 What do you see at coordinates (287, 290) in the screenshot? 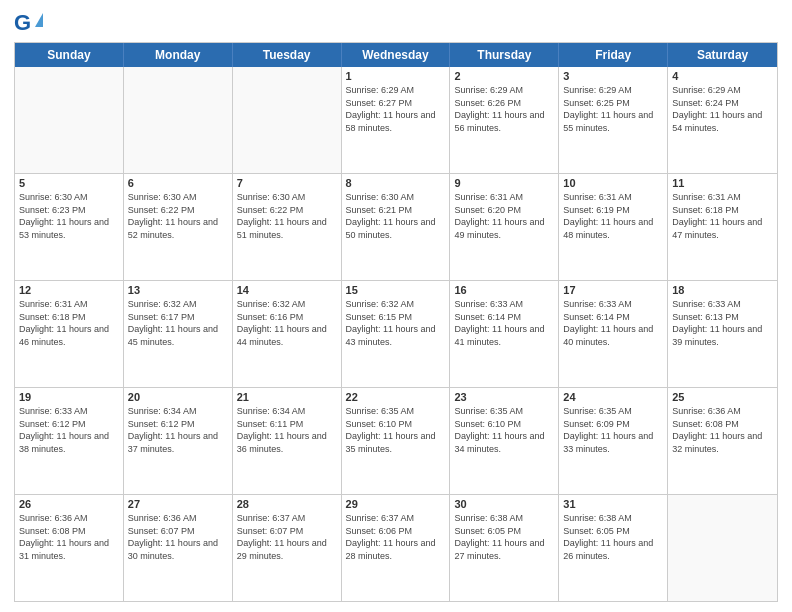
I see `day-number: 14` at bounding box center [287, 290].